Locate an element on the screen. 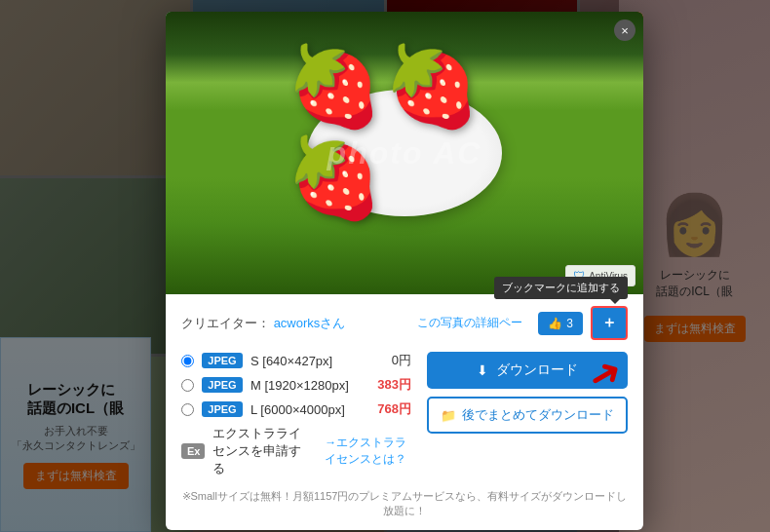  plus-icon: ＋ is located at coordinates (609, 323).